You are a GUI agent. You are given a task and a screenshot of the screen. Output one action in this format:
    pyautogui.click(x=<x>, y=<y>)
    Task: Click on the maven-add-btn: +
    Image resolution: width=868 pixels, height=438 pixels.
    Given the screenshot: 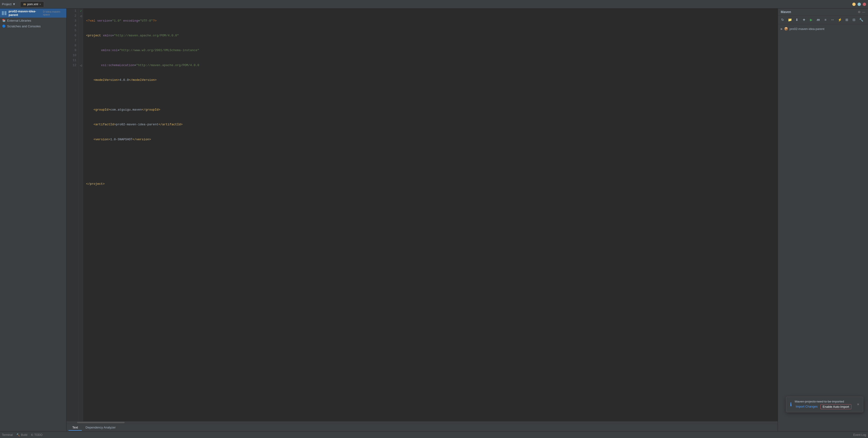 What is the action you would take?
    pyautogui.click(x=804, y=20)
    